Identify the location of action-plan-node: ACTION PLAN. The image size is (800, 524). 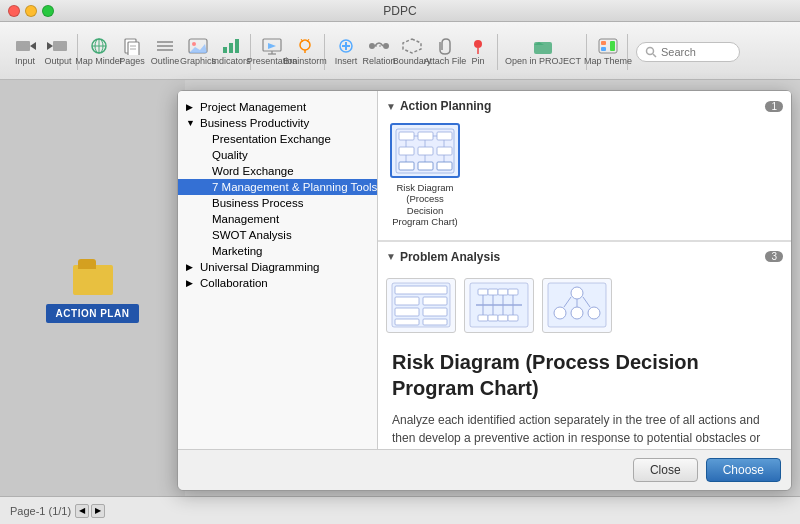
(93, 288).